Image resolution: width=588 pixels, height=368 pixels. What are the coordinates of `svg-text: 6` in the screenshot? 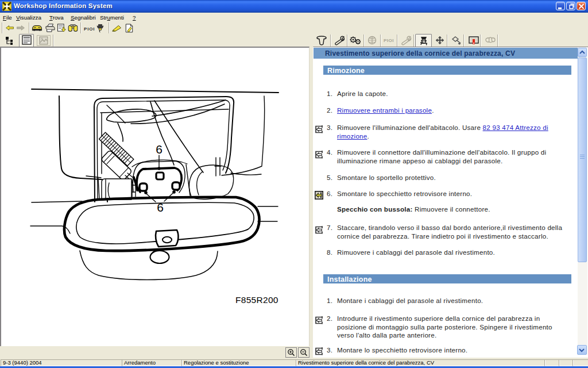 It's located at (159, 150).